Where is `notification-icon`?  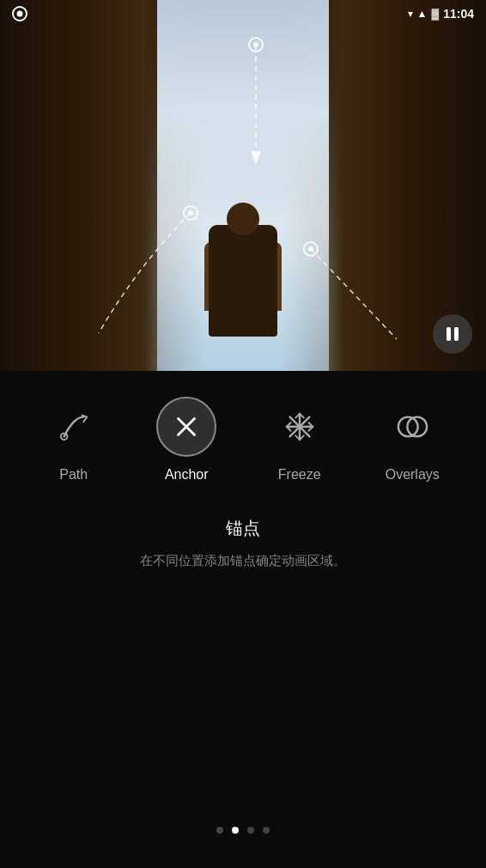 notification-icon is located at coordinates (20, 14).